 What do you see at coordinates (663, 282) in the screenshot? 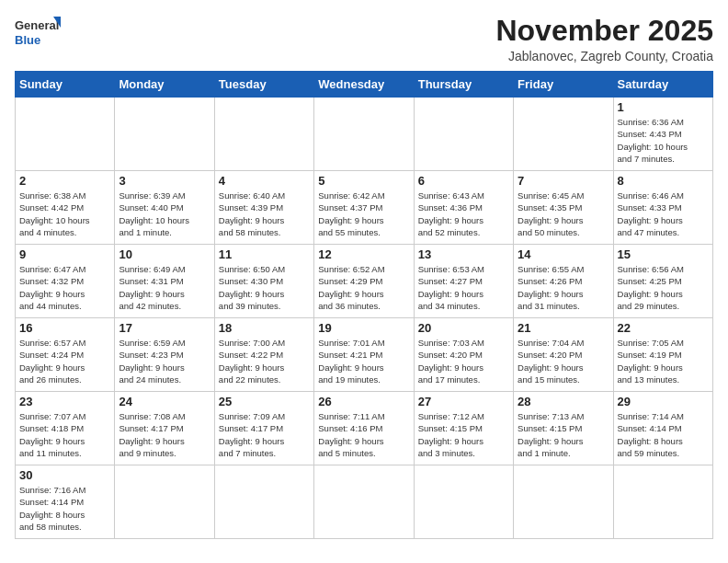
I see `calendar-cell: 15Sunrise: 6:56 AM Sunset: 4:25 PM Dayli…` at bounding box center [663, 282].